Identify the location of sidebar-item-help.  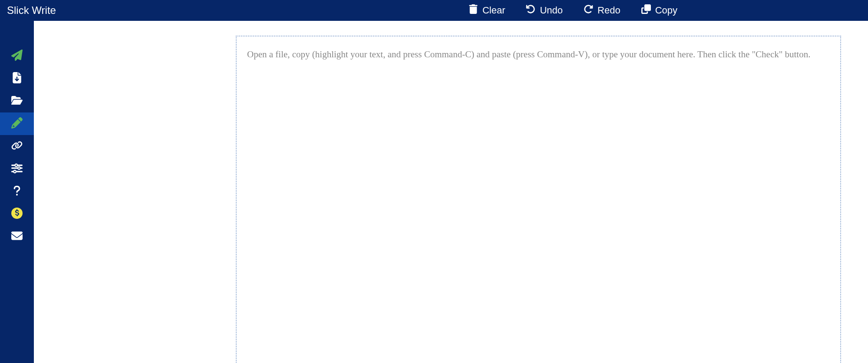
(17, 191).